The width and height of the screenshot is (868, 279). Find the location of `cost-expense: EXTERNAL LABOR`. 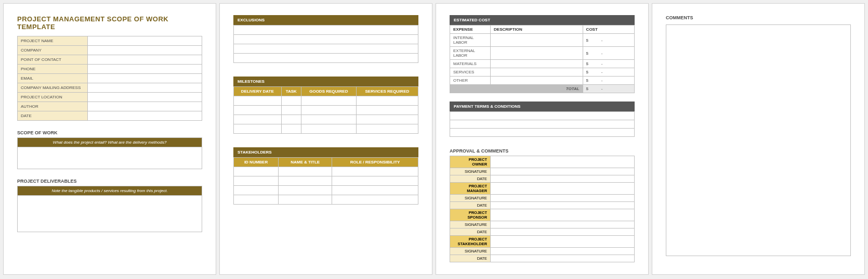

cost-expense: EXTERNAL LABOR is located at coordinates (470, 53).